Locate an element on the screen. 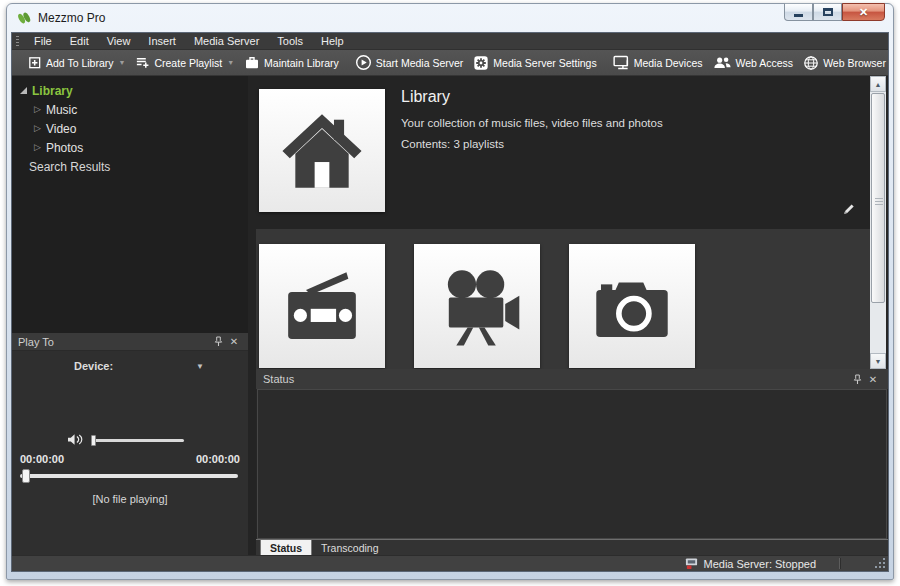 Image resolution: width=900 pixels, height=586 pixels. menu-insert: Insert is located at coordinates (162, 41).